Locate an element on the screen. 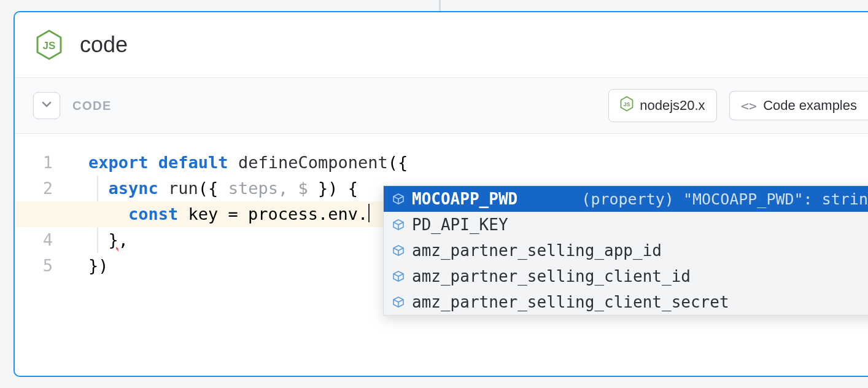 The image size is (868, 388). autocomplete-item: amz_partner_selling_client_id is located at coordinates (626, 276).